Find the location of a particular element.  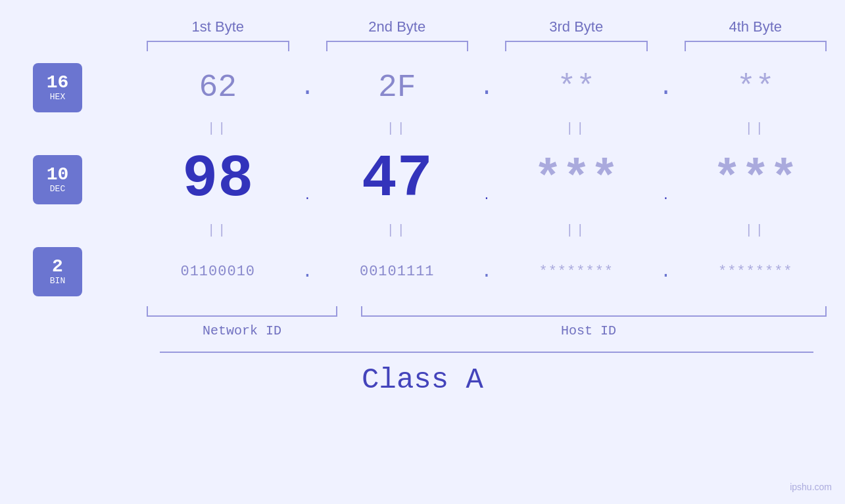

sep1-b3: || is located at coordinates (576, 129).